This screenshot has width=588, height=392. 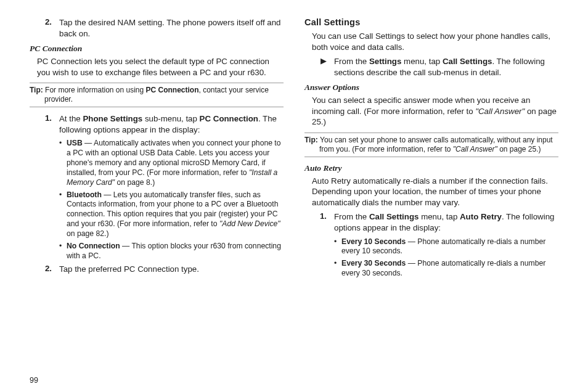 I want to click on bullet-text: Every 10 Seconds — Phone automatically r…, so click(x=450, y=247).